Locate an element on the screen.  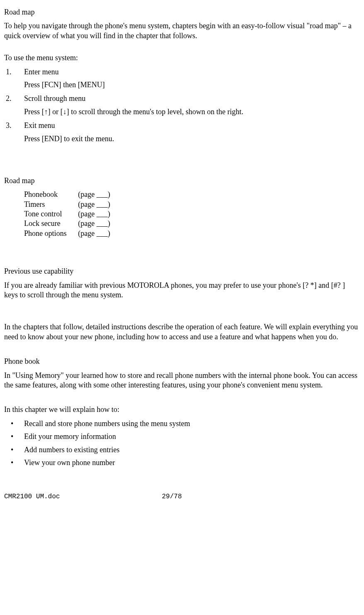
step-title: Scroll through menu is located at coordinates (192, 99).